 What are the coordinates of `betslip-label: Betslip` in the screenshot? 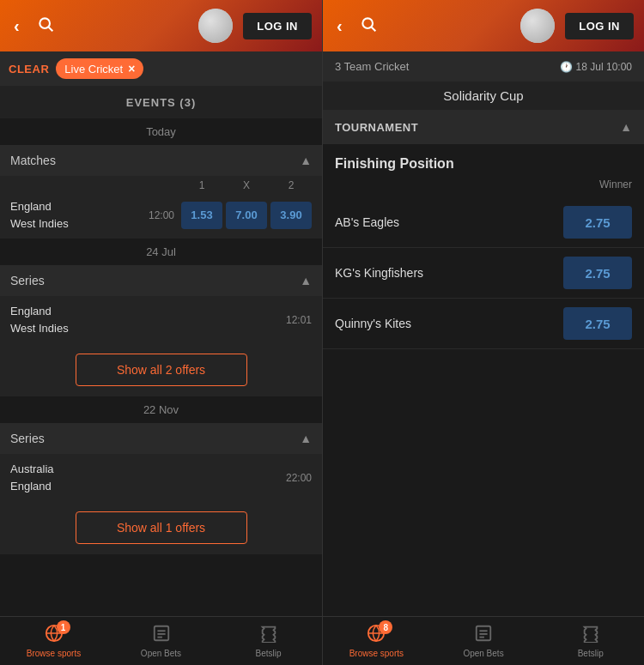 It's located at (268, 654).